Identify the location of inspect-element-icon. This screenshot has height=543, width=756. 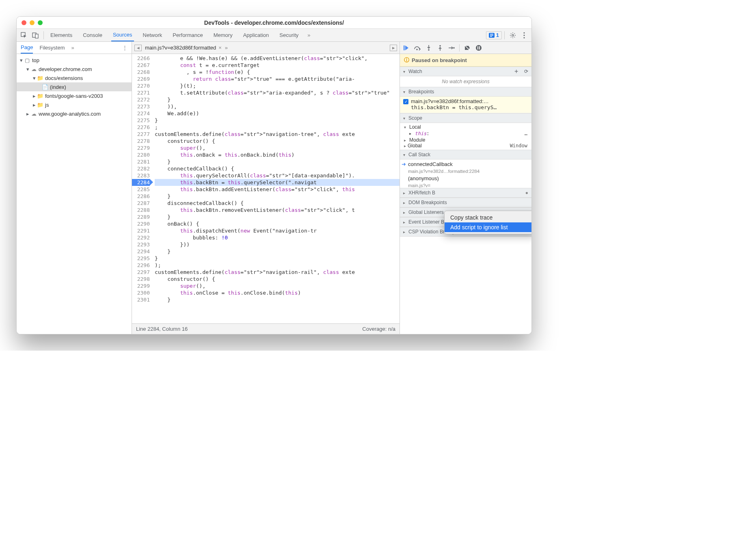
(24, 35).